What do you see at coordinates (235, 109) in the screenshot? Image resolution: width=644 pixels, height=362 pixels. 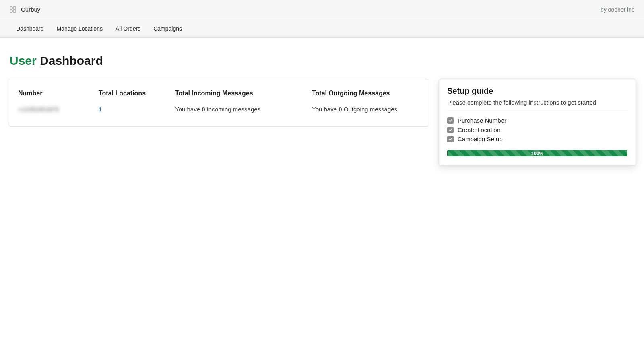 I see `stat-incoming-value: You have 0 Incoming messages` at bounding box center [235, 109].